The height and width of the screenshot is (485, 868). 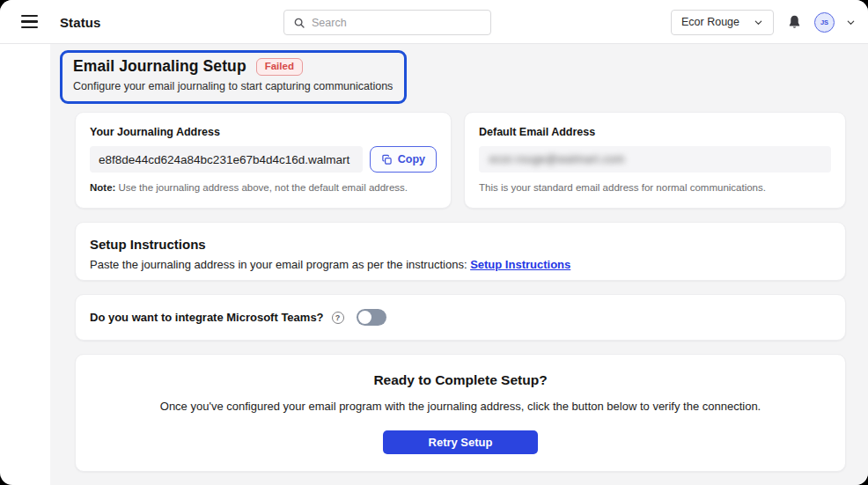 What do you see at coordinates (655, 159) in the screenshot?
I see `default-email-redacted-field: ecor.rouge@walmart.com` at bounding box center [655, 159].